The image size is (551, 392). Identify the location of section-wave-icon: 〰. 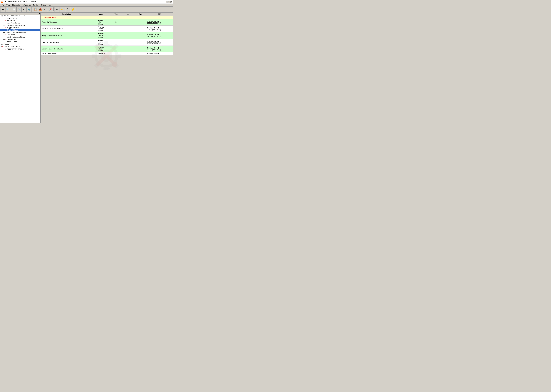
(42, 17).